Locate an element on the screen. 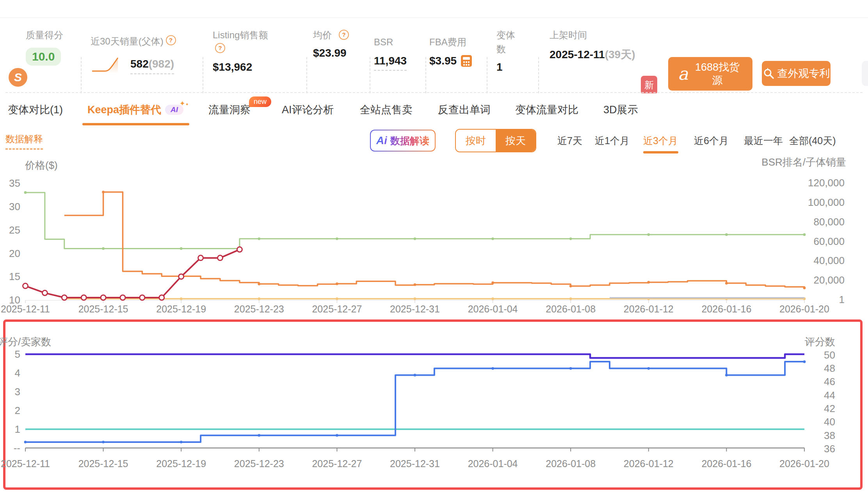 This screenshot has height=496, width=868. tab-variant-compare: 变体对比(1) is located at coordinates (35, 110).